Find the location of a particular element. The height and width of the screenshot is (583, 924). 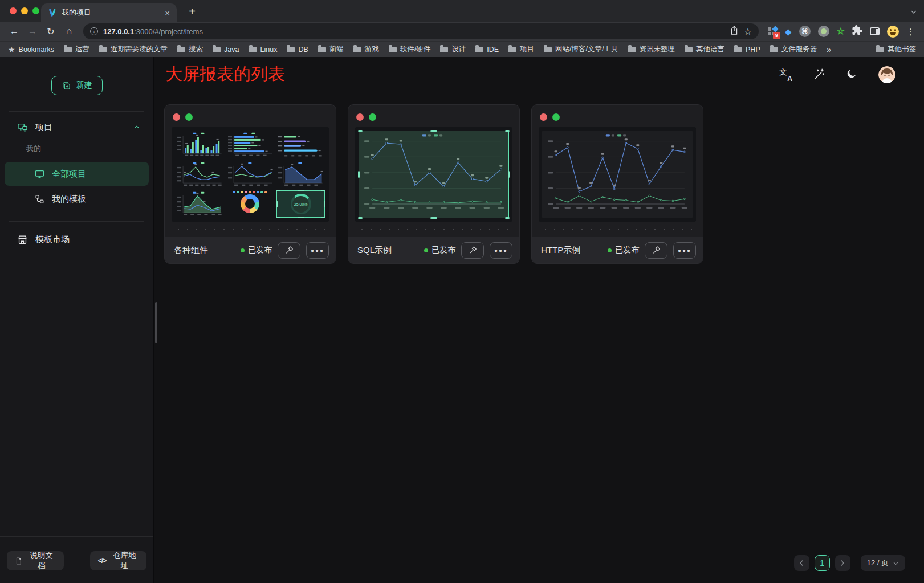

bookmark-folder: 游戏 is located at coordinates (366, 49).